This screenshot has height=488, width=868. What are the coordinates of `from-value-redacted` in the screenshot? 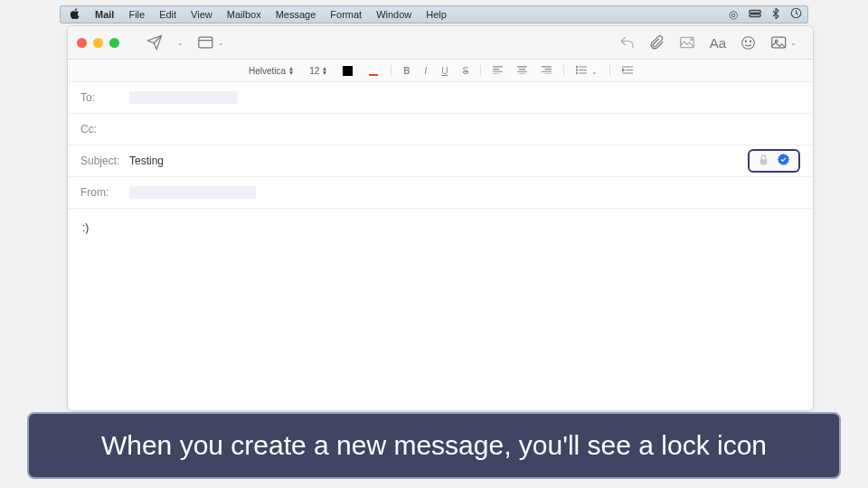 It's located at (193, 192).